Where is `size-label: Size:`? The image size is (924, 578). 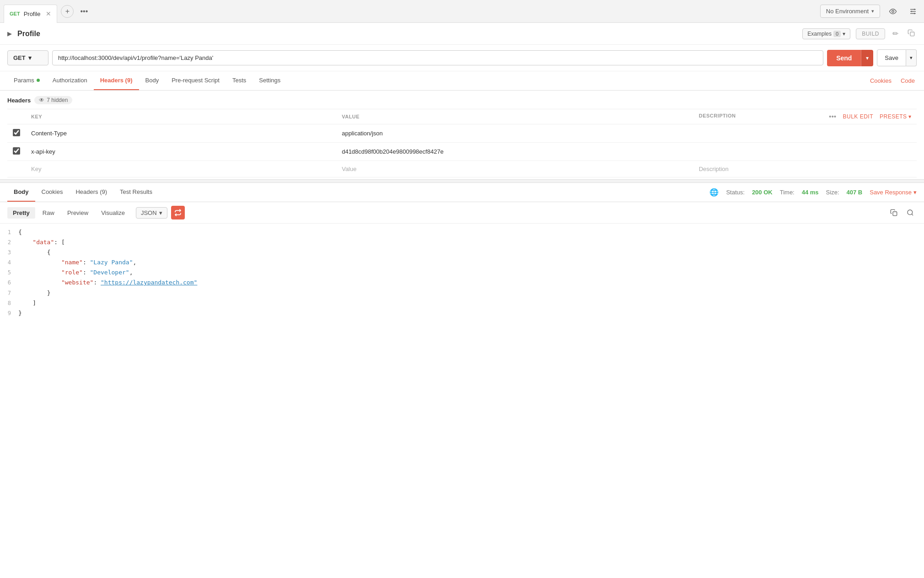
size-label: Size: is located at coordinates (833, 192).